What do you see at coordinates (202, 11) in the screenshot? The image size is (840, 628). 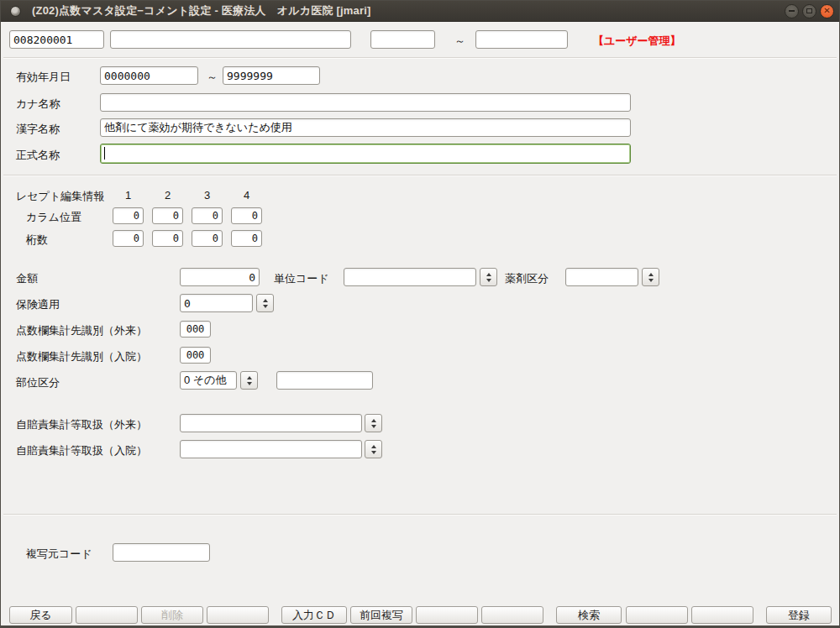 I see `window-title: (Z02)点数マスタ設定−コメント設定 - 医療法人 オルカ医院 [jmari]` at bounding box center [202, 11].